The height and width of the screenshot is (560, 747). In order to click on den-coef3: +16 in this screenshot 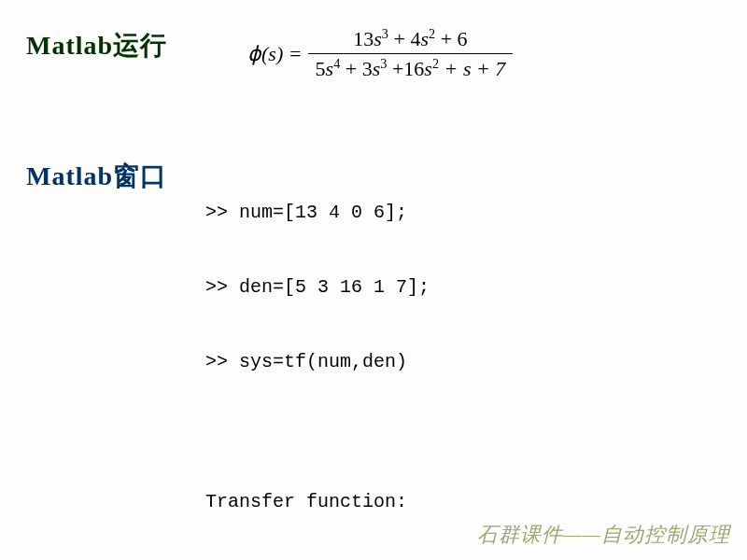, I will do `click(408, 69)`.